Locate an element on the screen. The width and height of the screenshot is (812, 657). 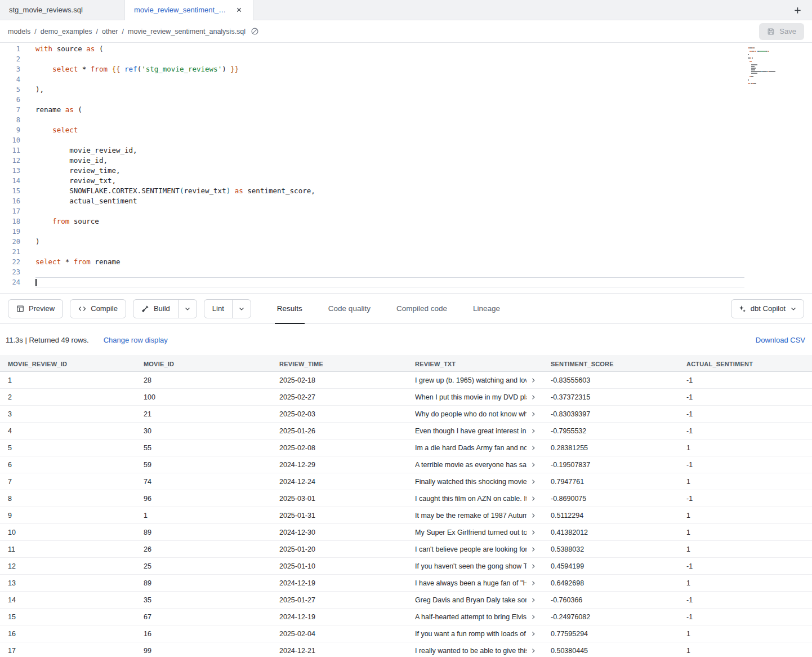
tab-lineage: Lineage is located at coordinates (487, 309).